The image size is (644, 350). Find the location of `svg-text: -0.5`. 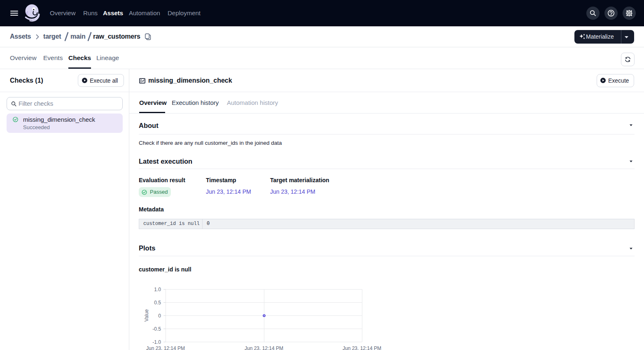

svg-text: -0.5 is located at coordinates (156, 329).